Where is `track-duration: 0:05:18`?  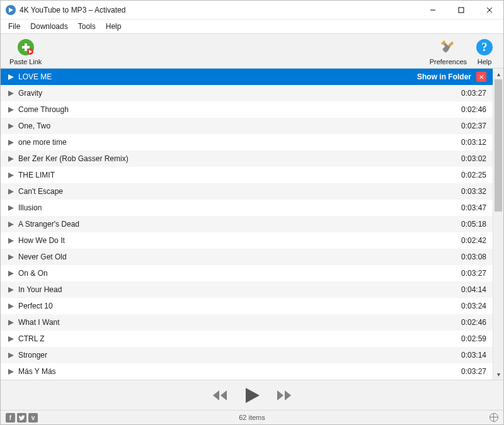
track-duration: 0:05:18 is located at coordinates (469, 224).